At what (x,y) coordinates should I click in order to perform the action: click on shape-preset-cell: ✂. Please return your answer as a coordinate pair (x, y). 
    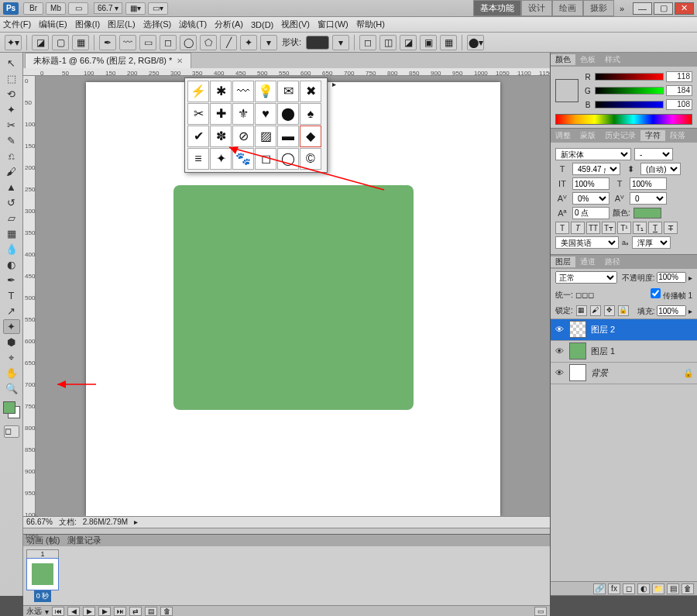
    Looking at the image, I should click on (198, 114).